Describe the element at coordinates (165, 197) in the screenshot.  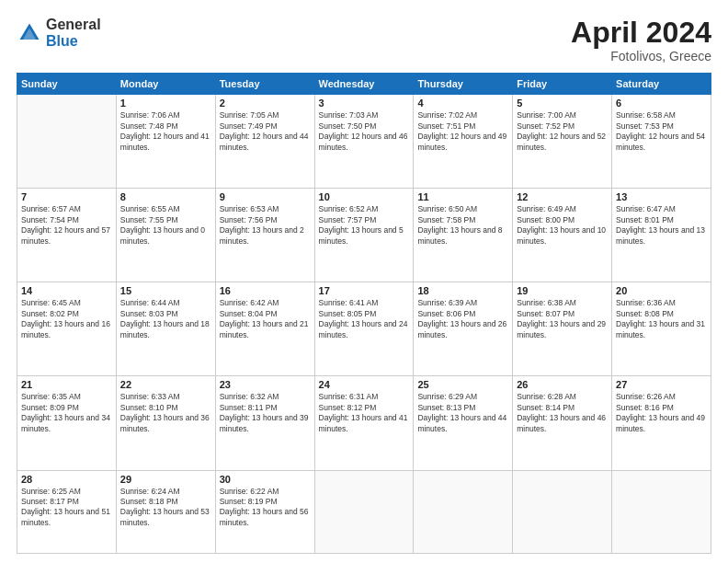
I see `day-number-8: 8` at that location.